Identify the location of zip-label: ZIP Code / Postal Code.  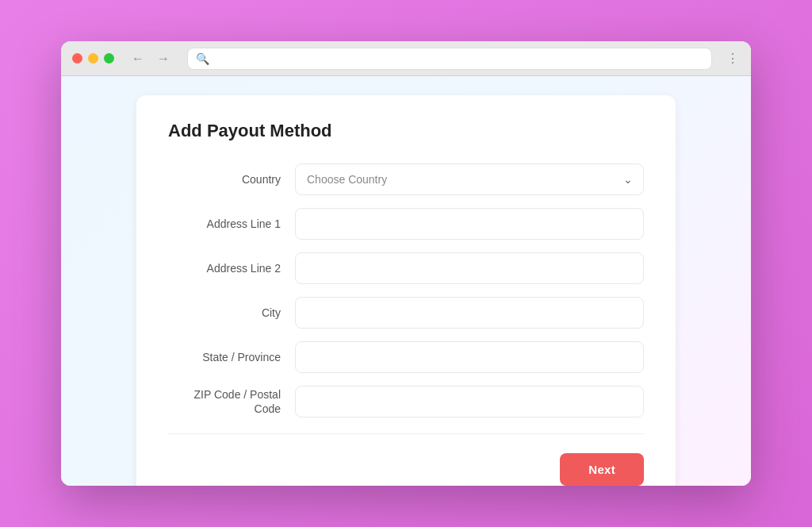
(232, 402).